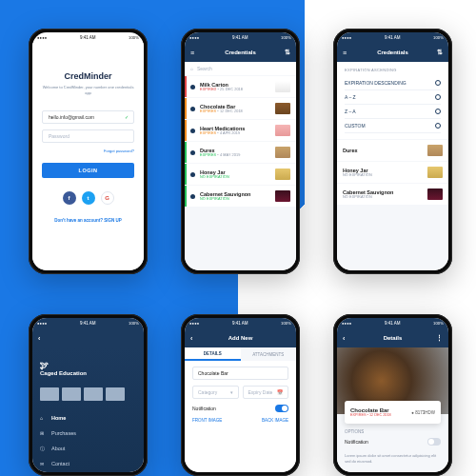 Image resolution: width=476 pixels, height=476 pixels. I want to click on item-status: EXPIRES • 4 MAY 2019, so click(236, 155).